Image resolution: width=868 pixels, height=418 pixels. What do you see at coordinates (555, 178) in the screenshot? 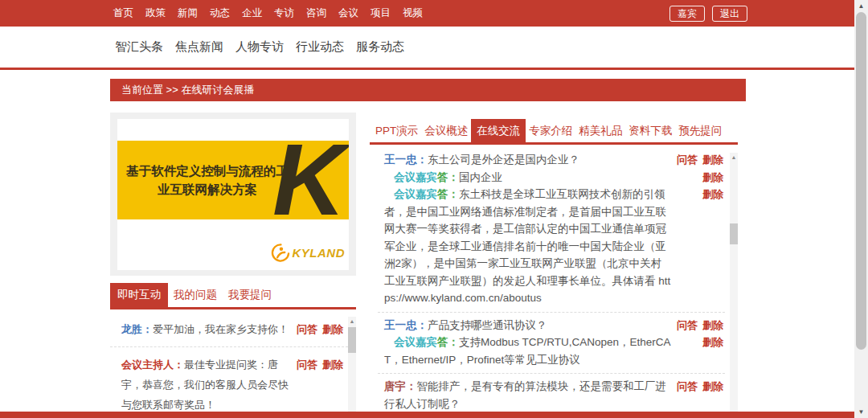
I see `answer-row: 会议嘉宾答：国内企业 删除` at bounding box center [555, 178].